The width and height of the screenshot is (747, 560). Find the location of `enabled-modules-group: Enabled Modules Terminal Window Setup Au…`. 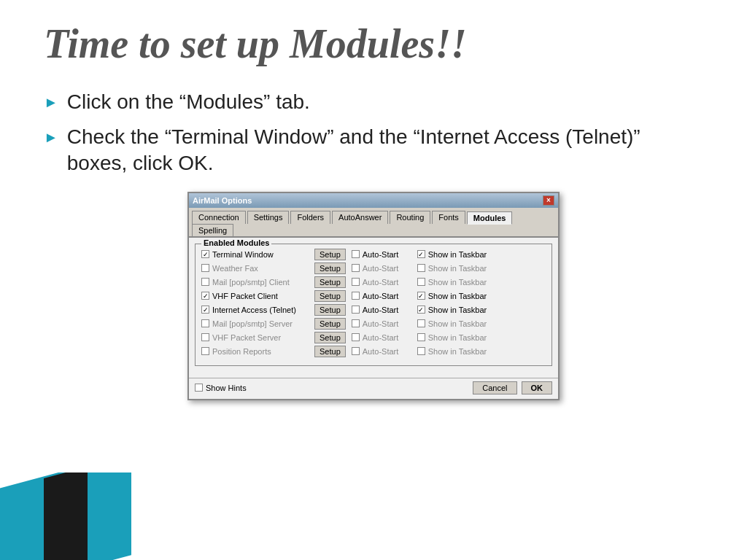

enabled-modules-group: Enabled Modules Terminal Window Setup Au… is located at coordinates (374, 305).